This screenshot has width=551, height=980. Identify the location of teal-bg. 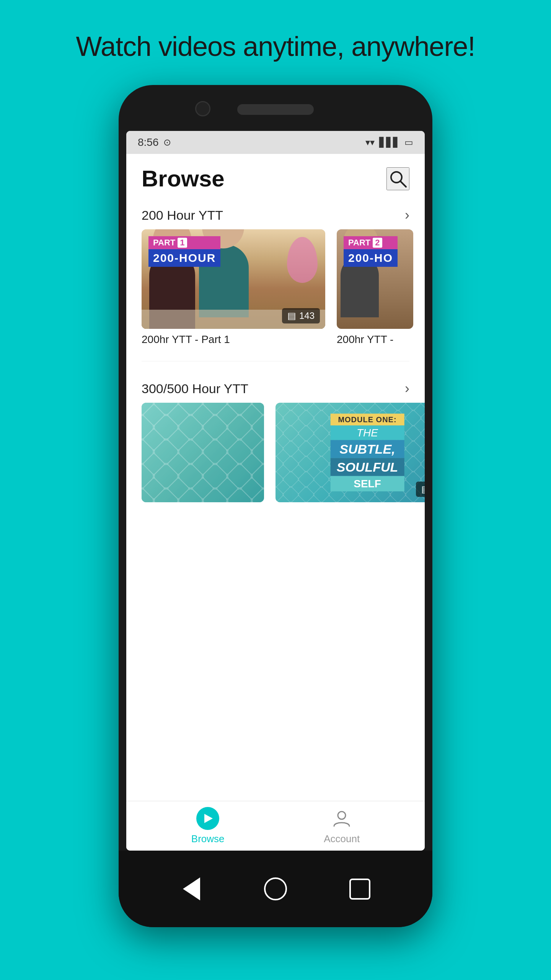
(203, 452).